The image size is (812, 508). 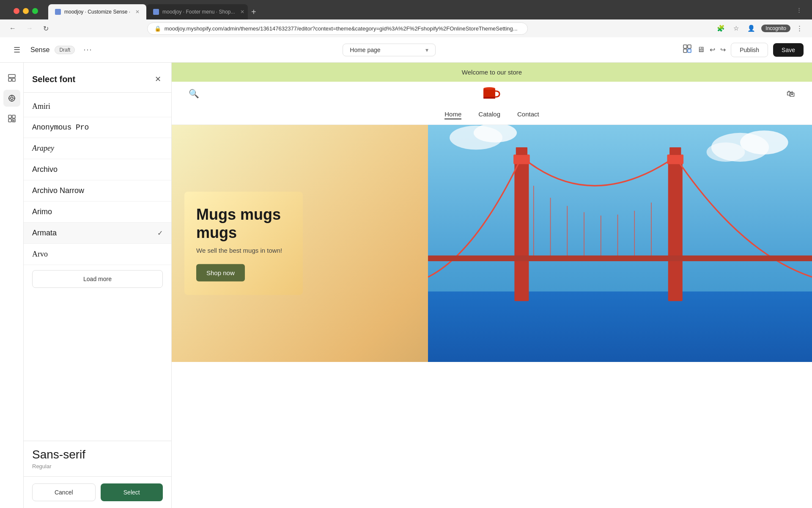 I want to click on sidebar-customize-btn, so click(x=12, y=98).